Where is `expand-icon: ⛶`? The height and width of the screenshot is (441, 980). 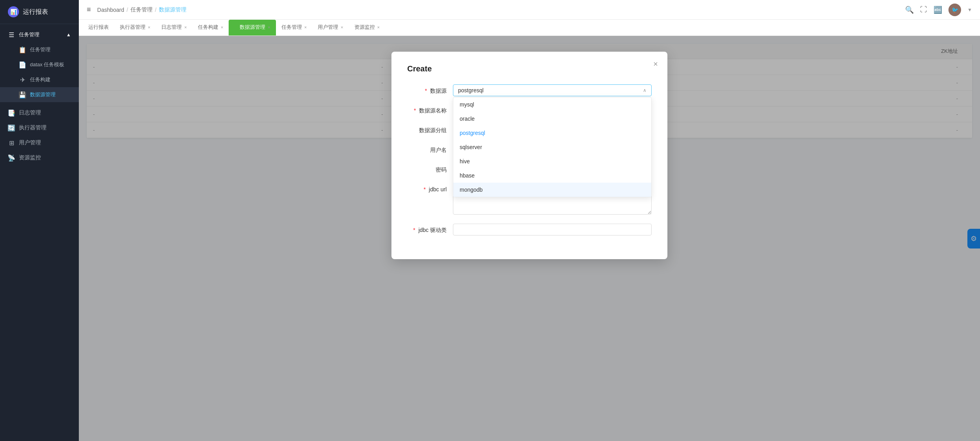 expand-icon: ⛶ is located at coordinates (924, 9).